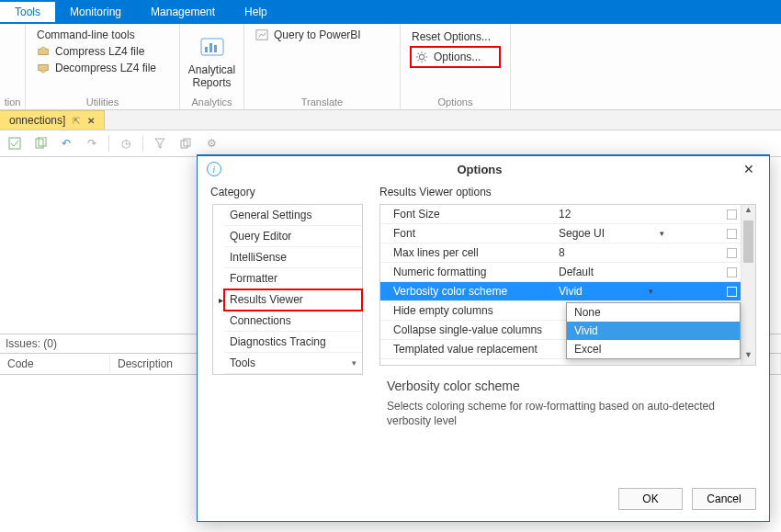 This screenshot has width=781, height=532. What do you see at coordinates (293, 279) in the screenshot?
I see `category-formatter: Formatter` at bounding box center [293, 279].